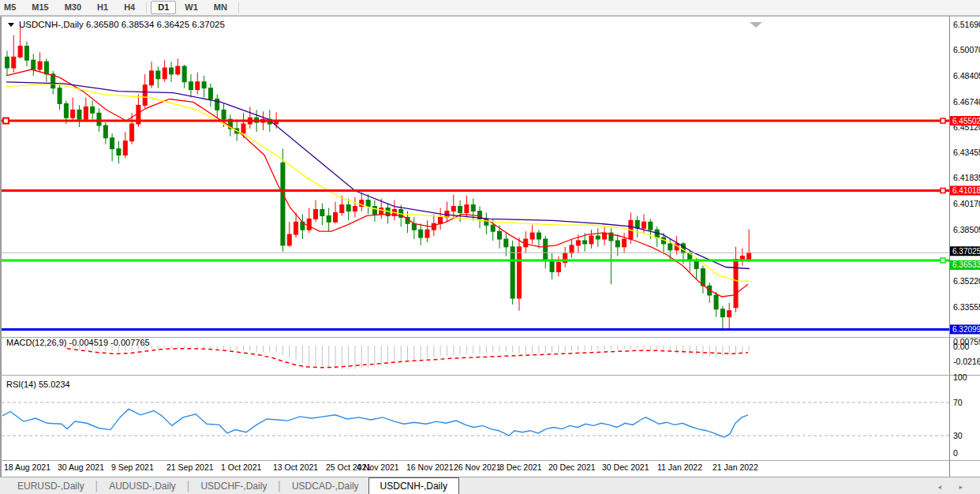 This screenshot has height=494, width=980. What do you see at coordinates (6, 122) in the screenshot?
I see `hline-drag-handle` at bounding box center [6, 122].